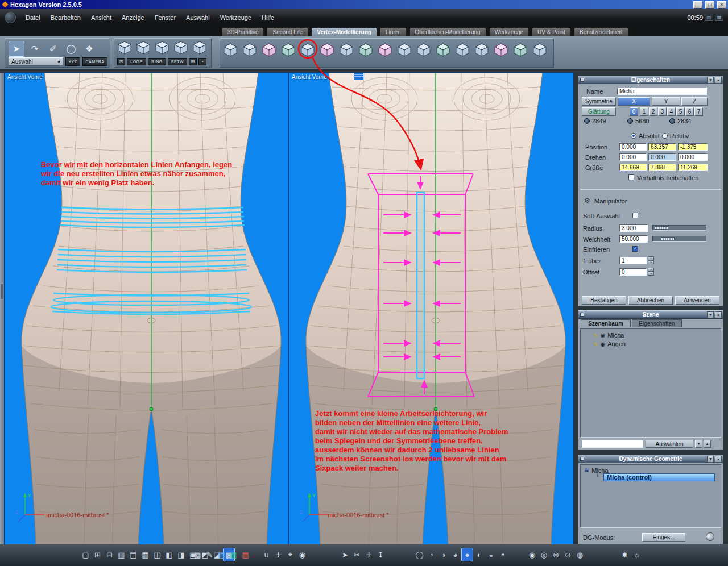  I want to click on scene-down-icon: ▾, so click(698, 444).